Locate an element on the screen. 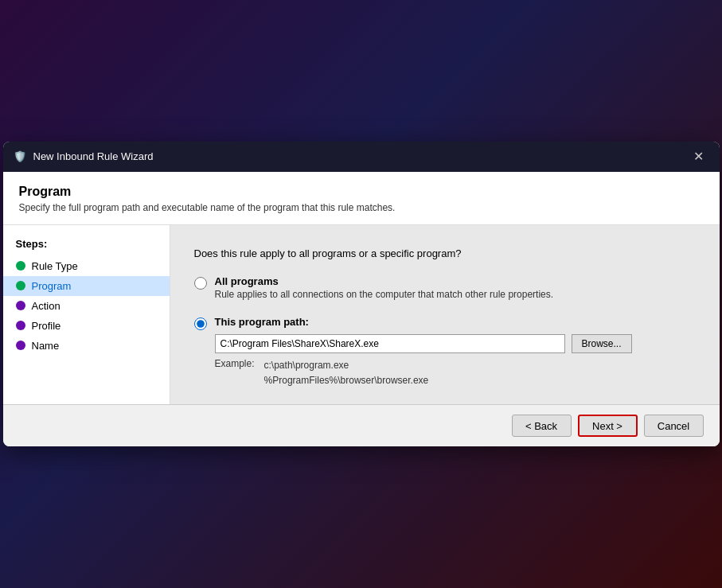 The height and width of the screenshot is (588, 722). sidebar-item-rule-type: Rule Type is located at coordinates (86, 266).